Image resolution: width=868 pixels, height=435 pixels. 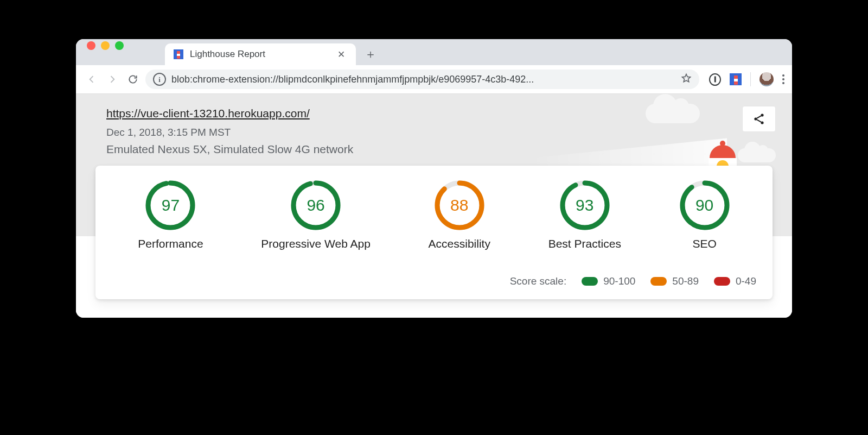 What do you see at coordinates (133, 79) in the screenshot?
I see `reload-button` at bounding box center [133, 79].